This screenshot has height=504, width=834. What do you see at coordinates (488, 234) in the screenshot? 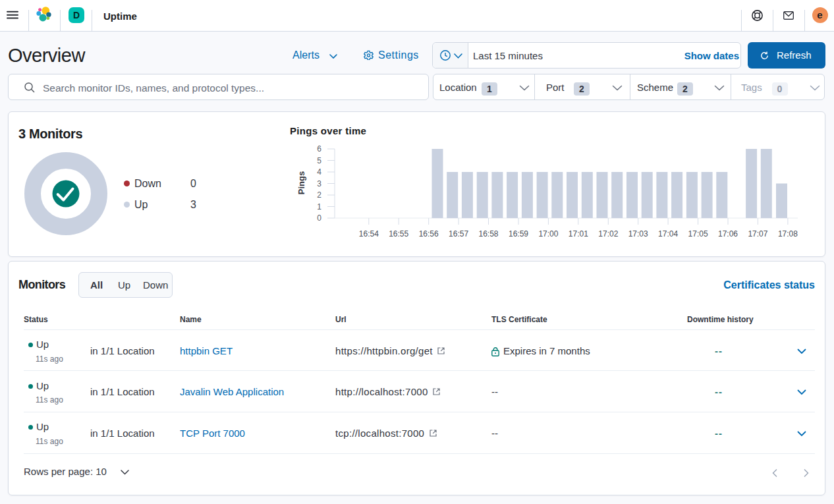
I see `svg-text: 16:58` at bounding box center [488, 234].